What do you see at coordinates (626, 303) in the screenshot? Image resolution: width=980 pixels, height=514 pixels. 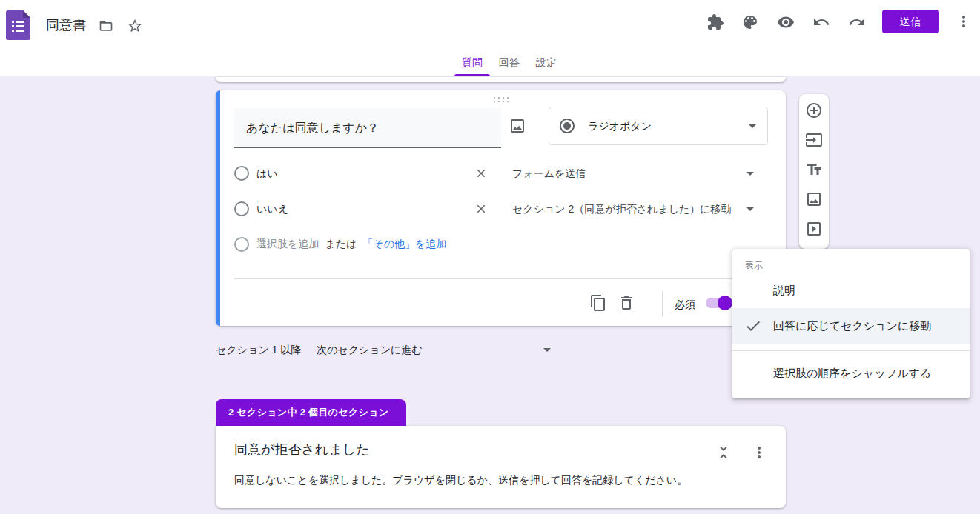 I see `delete-trash-icon` at bounding box center [626, 303].